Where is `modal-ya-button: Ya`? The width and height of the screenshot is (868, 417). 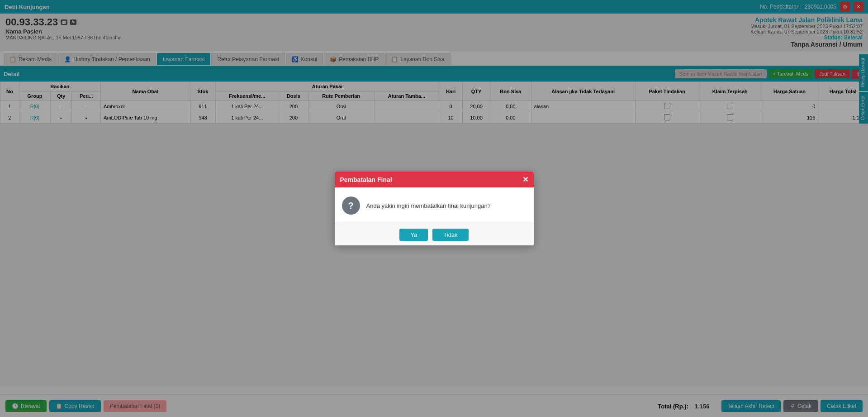
modal-ya-button: Ya is located at coordinates (413, 235).